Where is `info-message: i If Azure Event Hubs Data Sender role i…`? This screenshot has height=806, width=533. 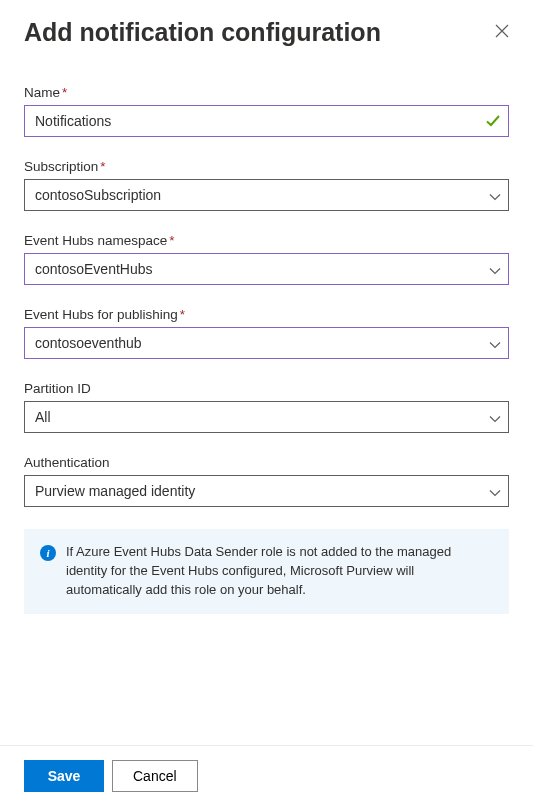
info-message: i If Azure Event Hubs Data Sender role i… is located at coordinates (266, 572).